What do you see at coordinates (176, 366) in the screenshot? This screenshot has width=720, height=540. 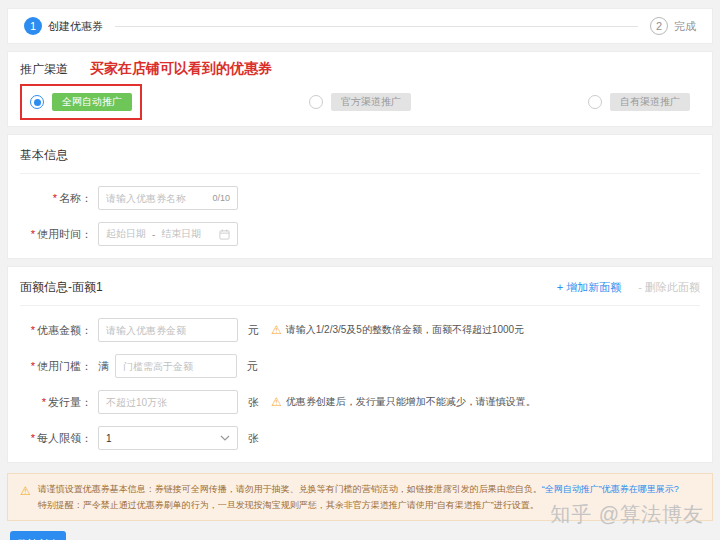 I see `threshold-field` at bounding box center [176, 366].